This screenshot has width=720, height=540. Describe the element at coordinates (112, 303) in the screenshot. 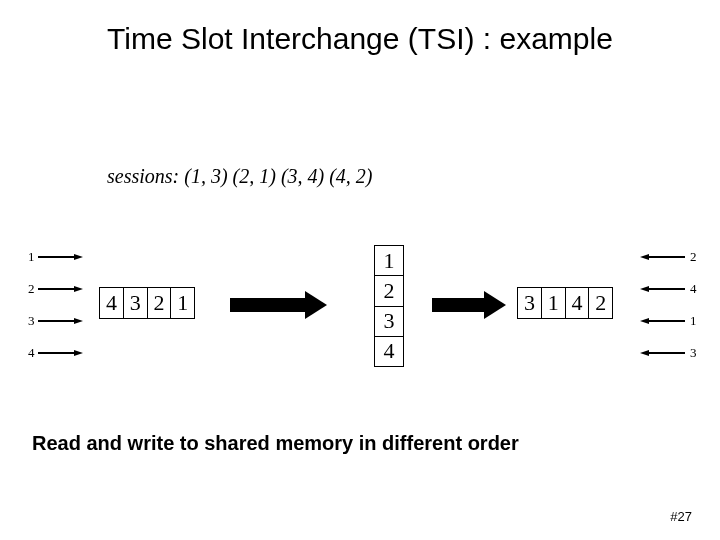

I see `input-cell: 4` at that location.